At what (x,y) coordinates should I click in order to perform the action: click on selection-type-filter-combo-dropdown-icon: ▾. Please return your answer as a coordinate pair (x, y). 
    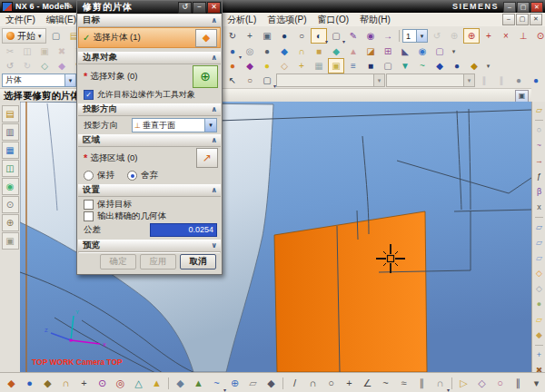
    Looking at the image, I should click on (379, 80).